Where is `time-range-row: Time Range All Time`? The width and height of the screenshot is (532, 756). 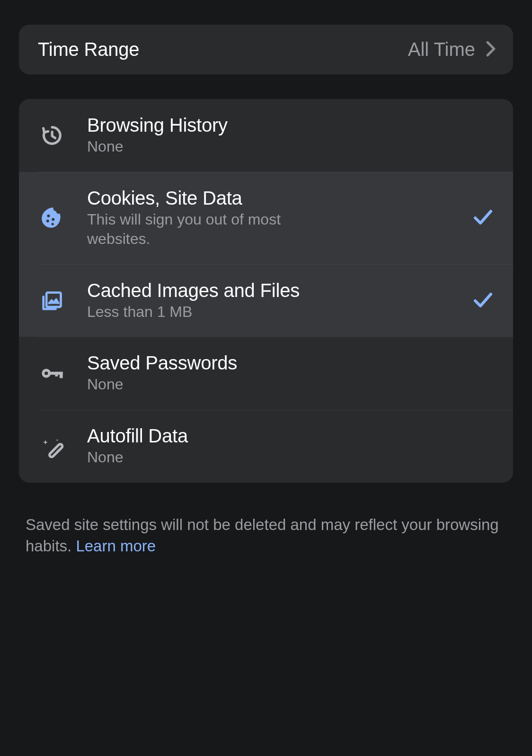
time-range-row: Time Range All Time is located at coordinates (266, 49).